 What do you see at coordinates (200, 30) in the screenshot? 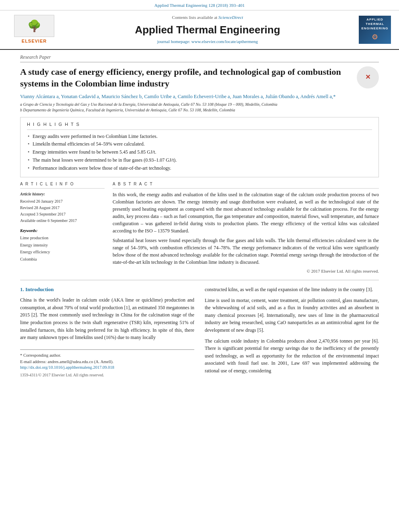
I see `journal-header: 🌳 ELSEVIER Contents lists available at S…` at bounding box center [200, 30].